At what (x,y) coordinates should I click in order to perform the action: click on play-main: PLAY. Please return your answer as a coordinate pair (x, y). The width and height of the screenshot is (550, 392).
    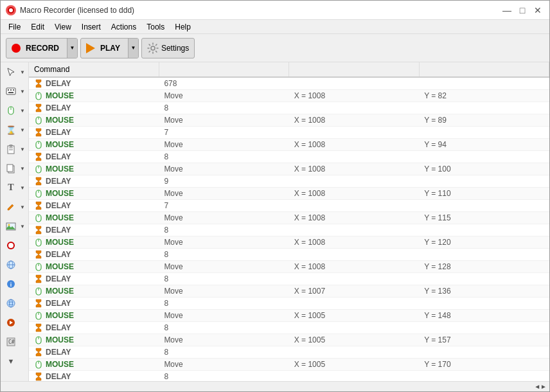
    Looking at the image, I should click on (104, 48).